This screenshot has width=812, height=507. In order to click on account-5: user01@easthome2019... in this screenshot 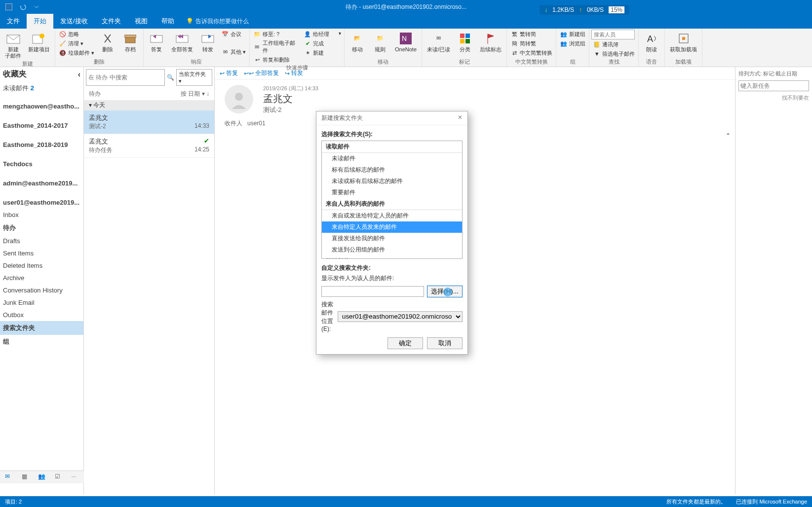, I will do `click(41, 202)`.